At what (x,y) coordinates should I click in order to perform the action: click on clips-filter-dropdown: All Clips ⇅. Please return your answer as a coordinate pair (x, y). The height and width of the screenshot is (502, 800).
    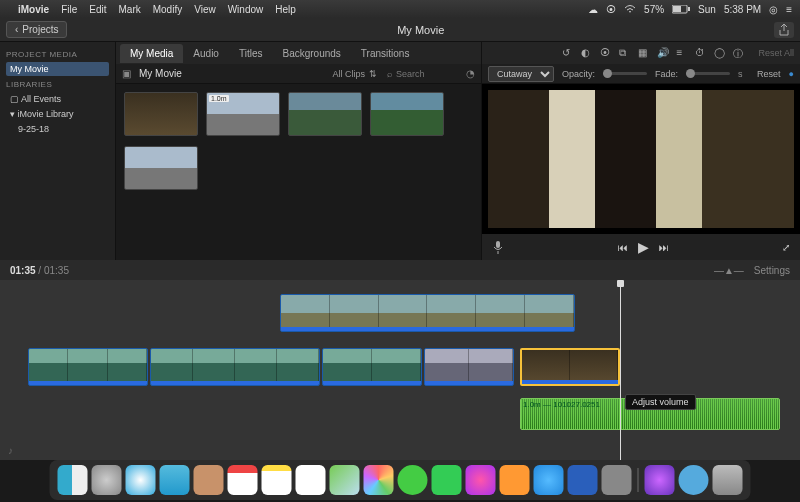
    Looking at the image, I should click on (354, 74).